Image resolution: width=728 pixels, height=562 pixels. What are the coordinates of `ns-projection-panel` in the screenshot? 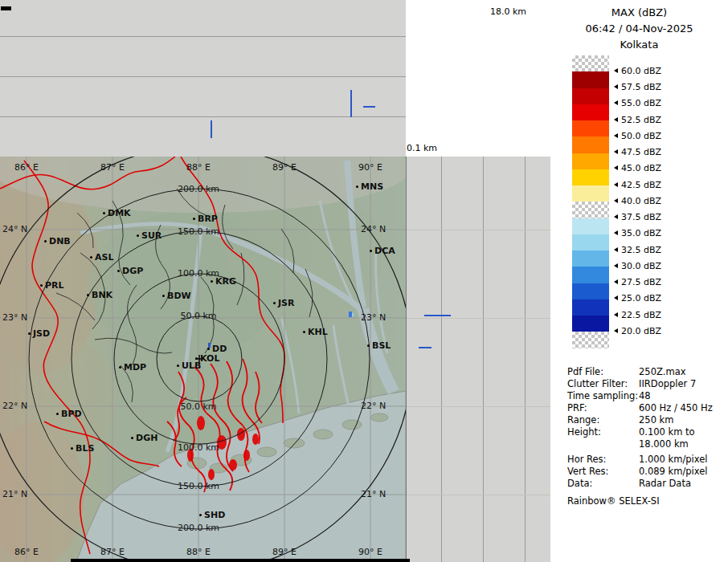 It's located at (479, 360).